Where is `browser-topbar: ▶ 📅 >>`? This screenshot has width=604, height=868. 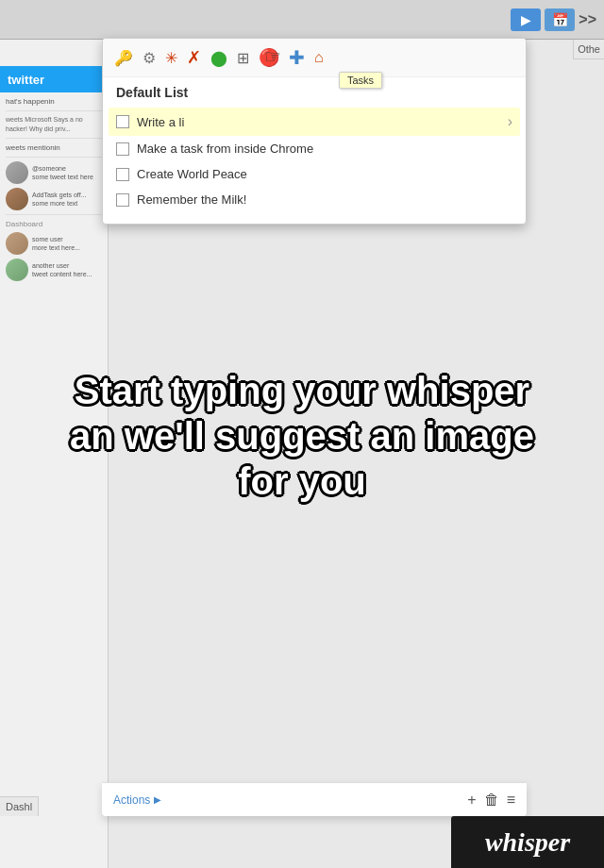
browser-topbar: ▶ 📅 >> is located at coordinates (302, 20).